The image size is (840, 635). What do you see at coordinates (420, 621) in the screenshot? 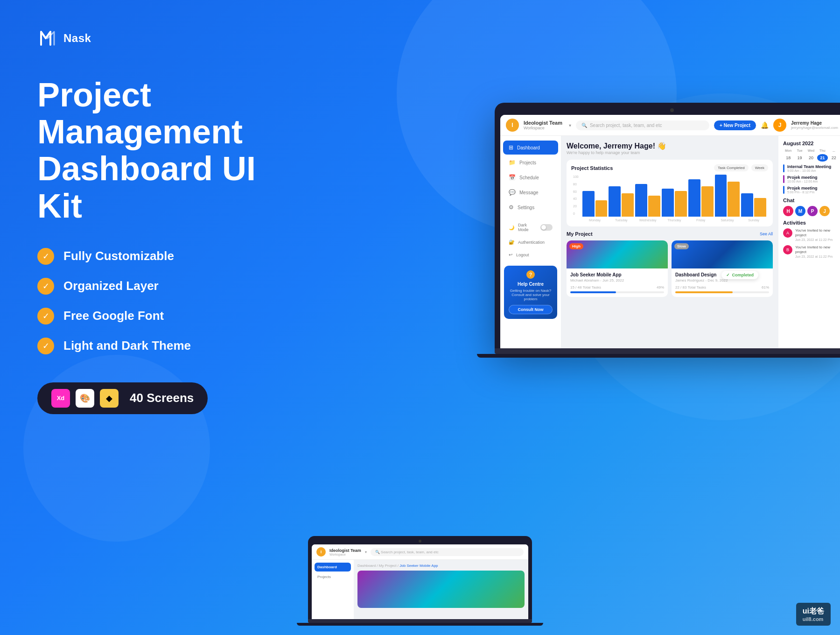
I see `bottom-laptop-base-top` at bounding box center [420, 621].